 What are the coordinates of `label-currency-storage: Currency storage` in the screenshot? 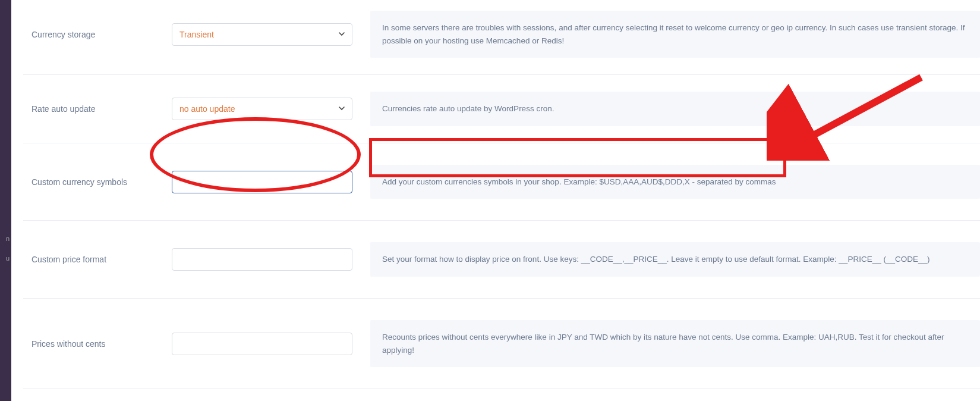 It's located at (97, 35).